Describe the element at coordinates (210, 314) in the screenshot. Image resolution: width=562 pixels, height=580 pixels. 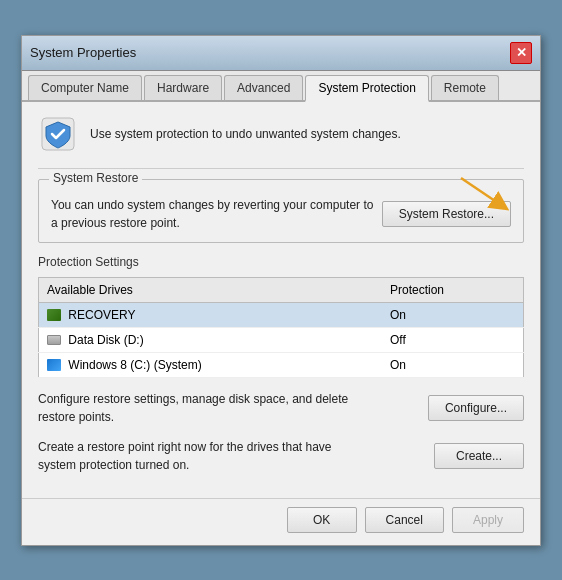
I see `drive-name: RECOVERY` at that location.